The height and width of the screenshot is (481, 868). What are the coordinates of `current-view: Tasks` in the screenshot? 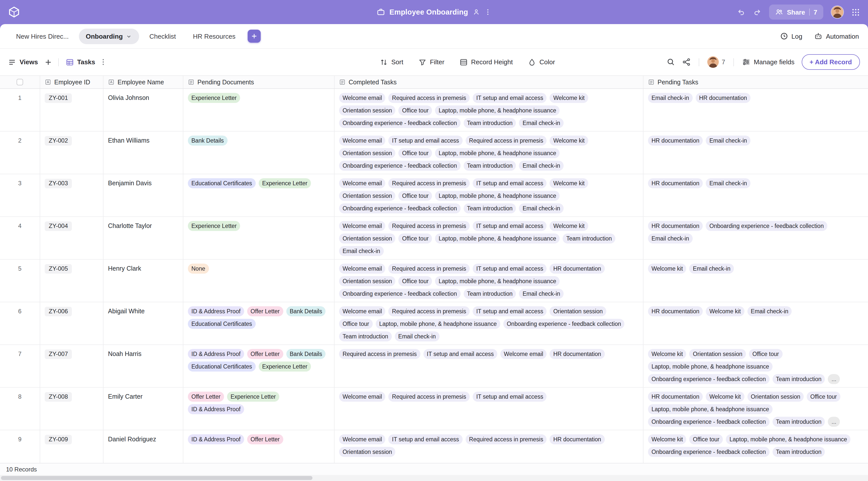 It's located at (80, 62).